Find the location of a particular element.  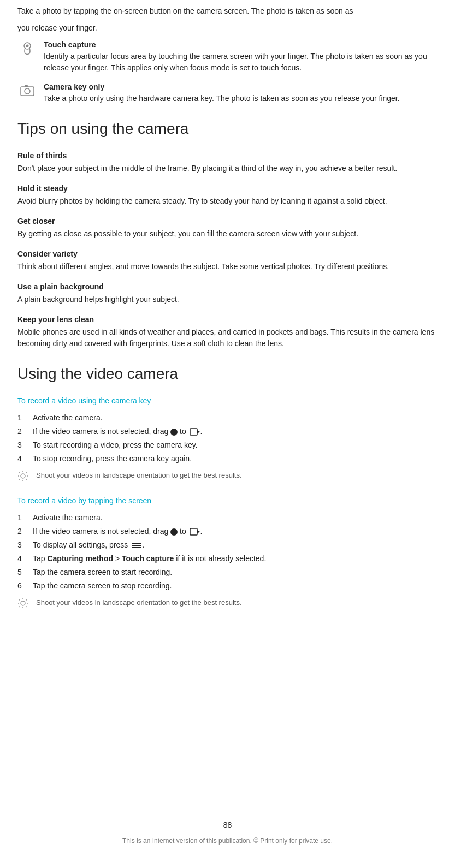

tip-title-1: Hold it steady is located at coordinates (227, 189).